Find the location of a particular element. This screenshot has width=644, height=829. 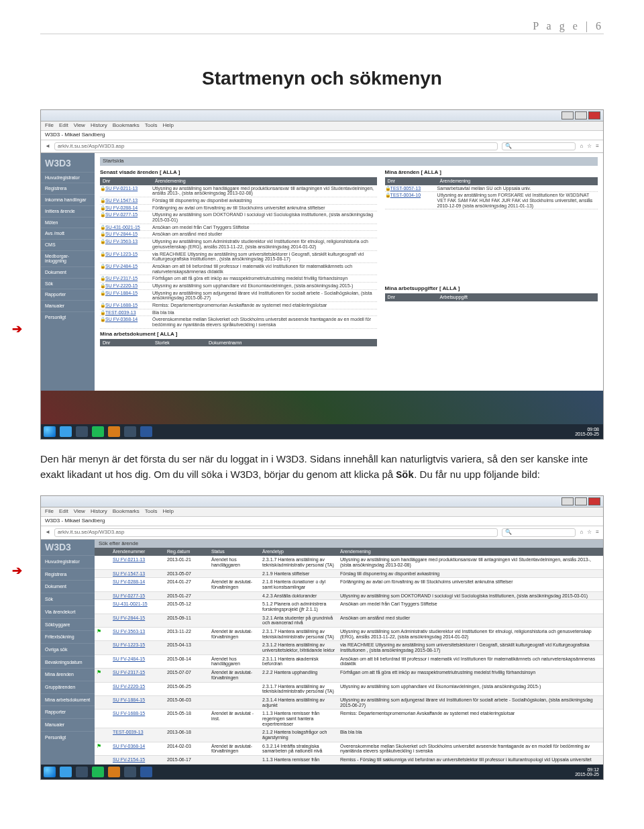

start-button-icon is located at coordinates (50, 432).